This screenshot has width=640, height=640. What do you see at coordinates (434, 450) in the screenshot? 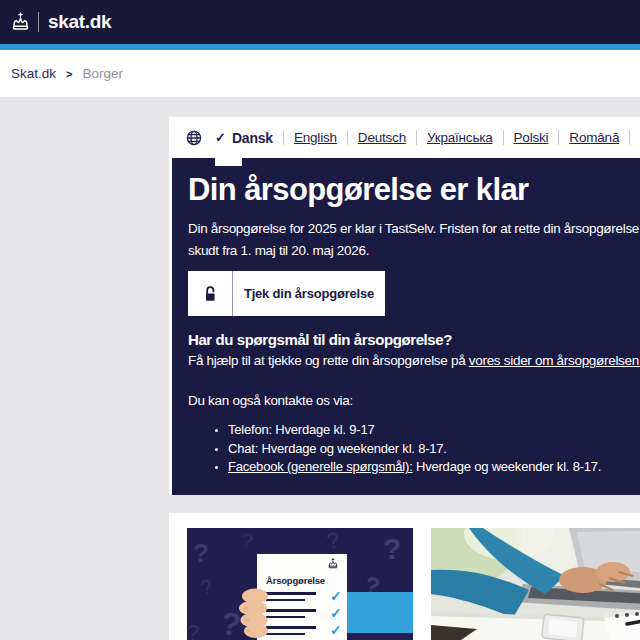
I see `contact-item-chat: Chat: Hverdage og weekender kl. 8-17.` at bounding box center [434, 450].